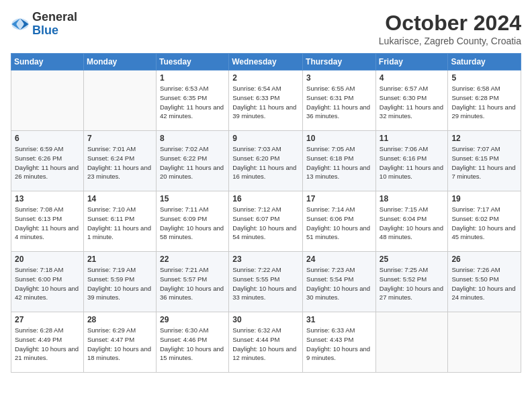 The image size is (532, 411). What do you see at coordinates (48, 62) in the screenshot?
I see `header-sunday: Sunday` at bounding box center [48, 62].